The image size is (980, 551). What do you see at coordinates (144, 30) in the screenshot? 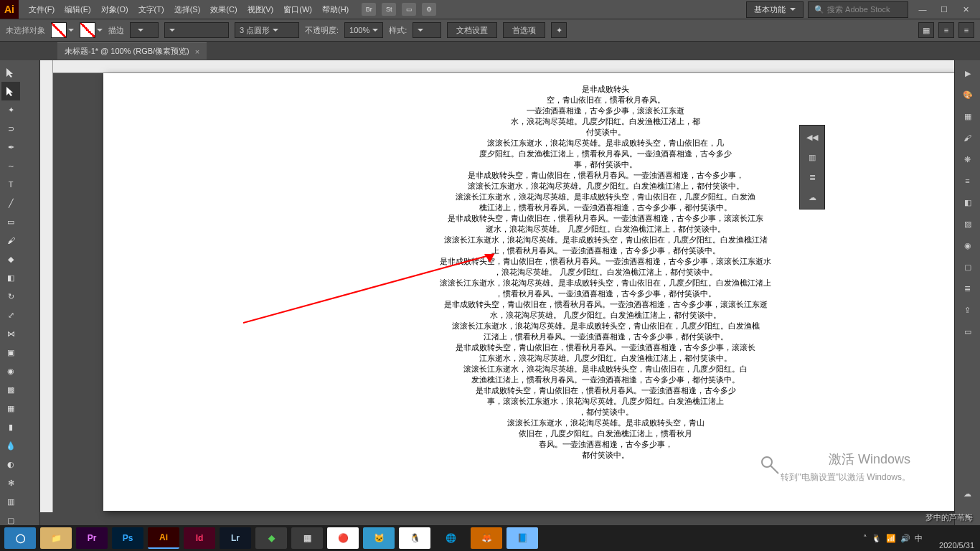
I see `stroke-weight-input` at bounding box center [144, 30].